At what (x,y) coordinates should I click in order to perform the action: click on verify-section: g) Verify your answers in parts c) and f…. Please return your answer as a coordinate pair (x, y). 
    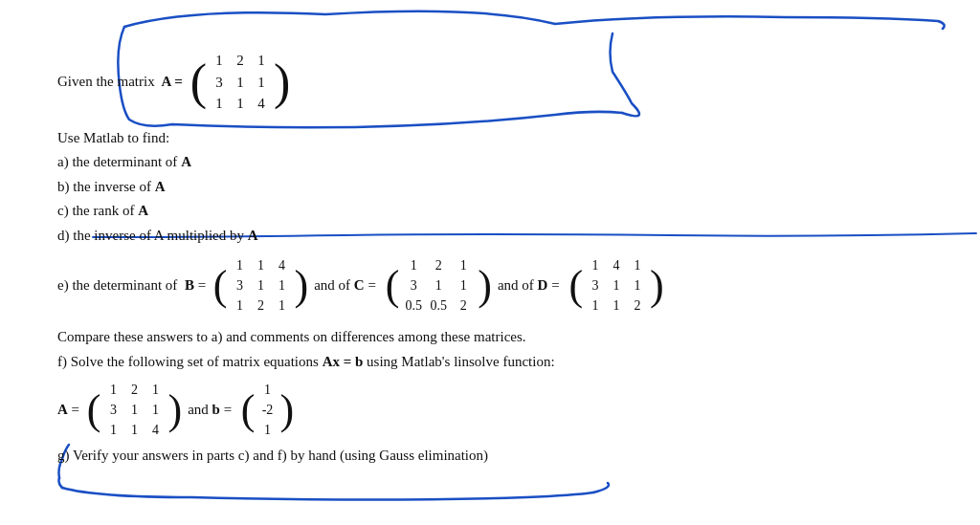
    Looking at the image, I should click on (490, 455).